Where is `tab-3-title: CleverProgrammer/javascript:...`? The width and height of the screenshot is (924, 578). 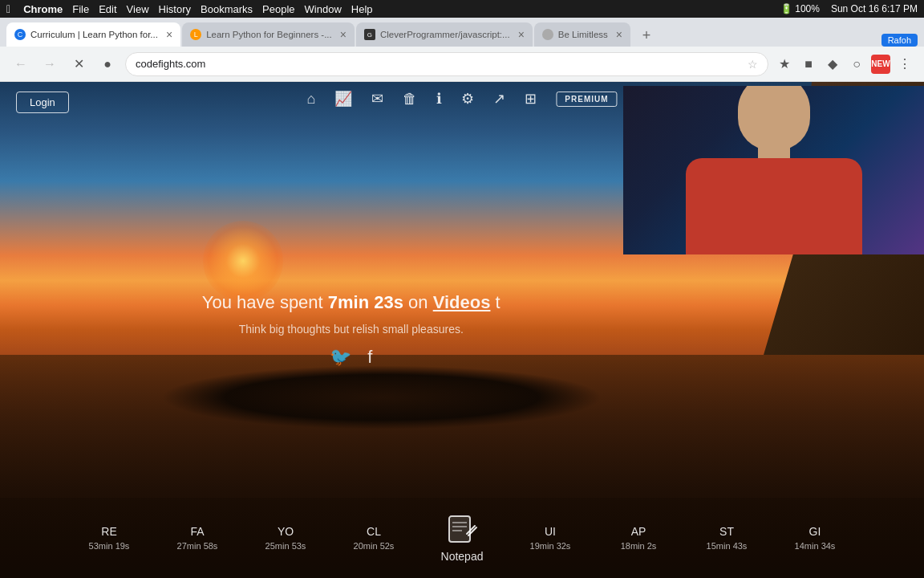 tab-3-title: CleverProgrammer/javascript:... is located at coordinates (445, 35).